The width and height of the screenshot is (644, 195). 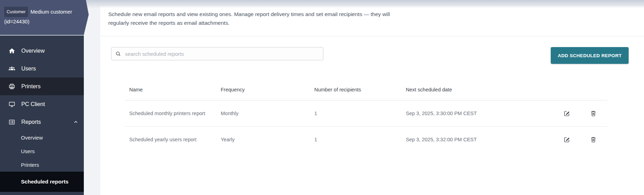 What do you see at coordinates (12, 104) in the screenshot?
I see `monitor-icon` at bounding box center [12, 104].